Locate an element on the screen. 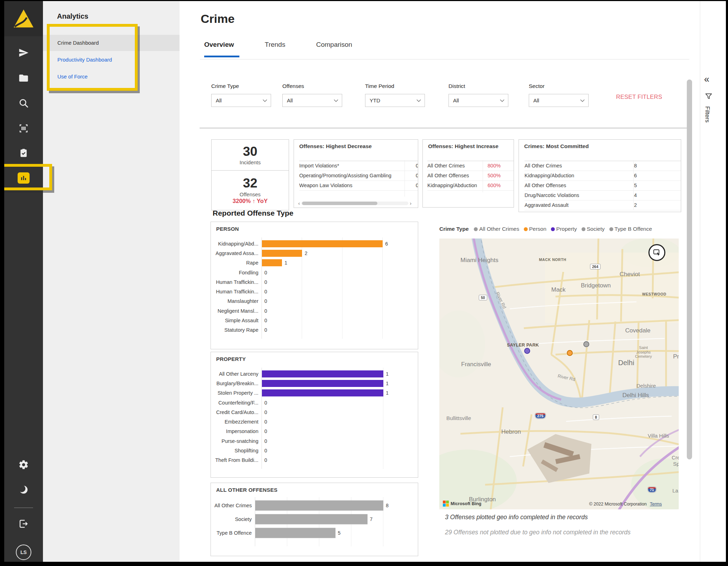 The width and height of the screenshot is (728, 566). incidents-label: Incidents is located at coordinates (250, 163).